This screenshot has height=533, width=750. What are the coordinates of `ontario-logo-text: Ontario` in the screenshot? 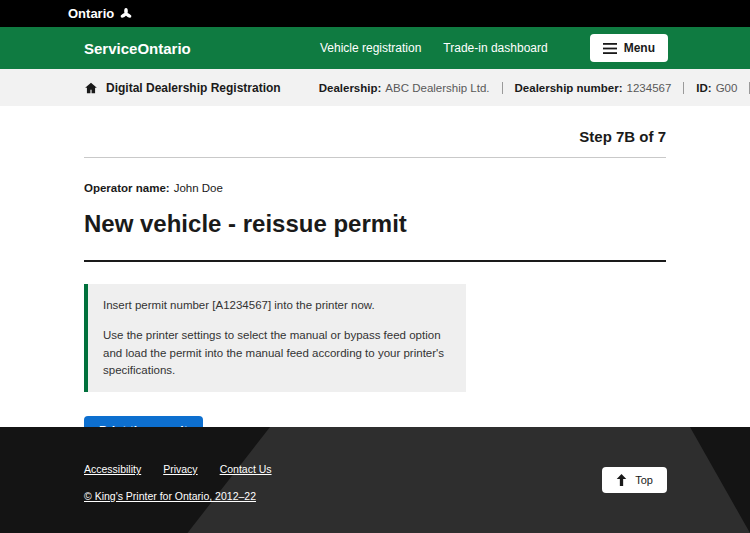 It's located at (91, 14).